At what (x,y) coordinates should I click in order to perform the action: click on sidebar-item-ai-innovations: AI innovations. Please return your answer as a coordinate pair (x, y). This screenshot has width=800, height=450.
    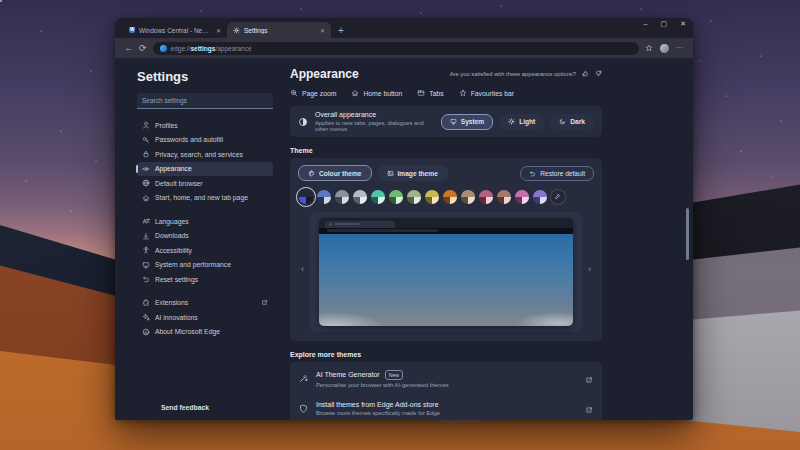
    Looking at the image, I should click on (205, 318).